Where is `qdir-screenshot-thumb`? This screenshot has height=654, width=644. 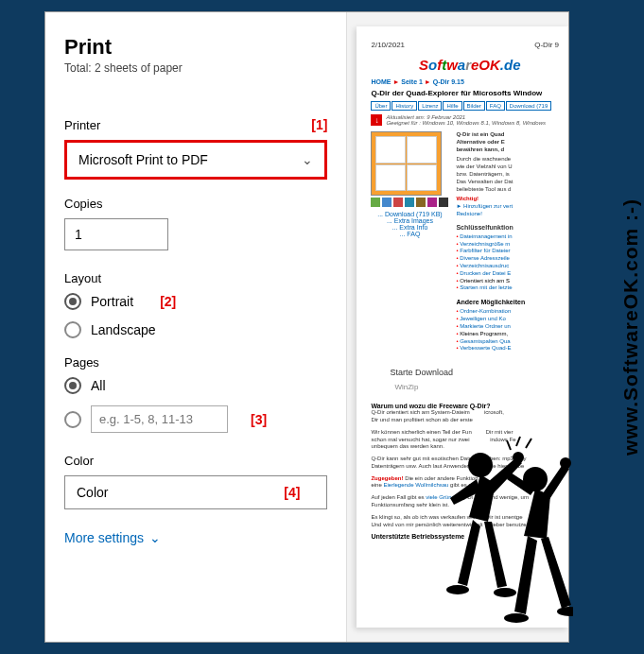 qdir-screenshot-thumb is located at coordinates (407, 164).